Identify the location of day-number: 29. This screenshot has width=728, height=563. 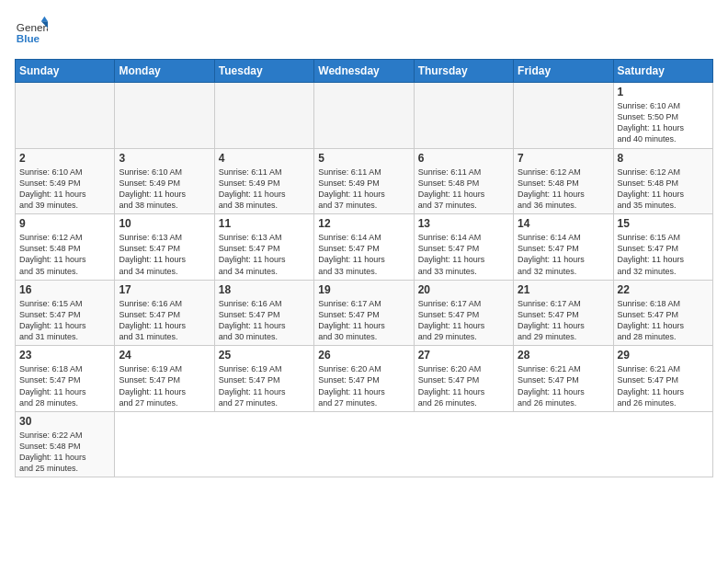
(664, 355).